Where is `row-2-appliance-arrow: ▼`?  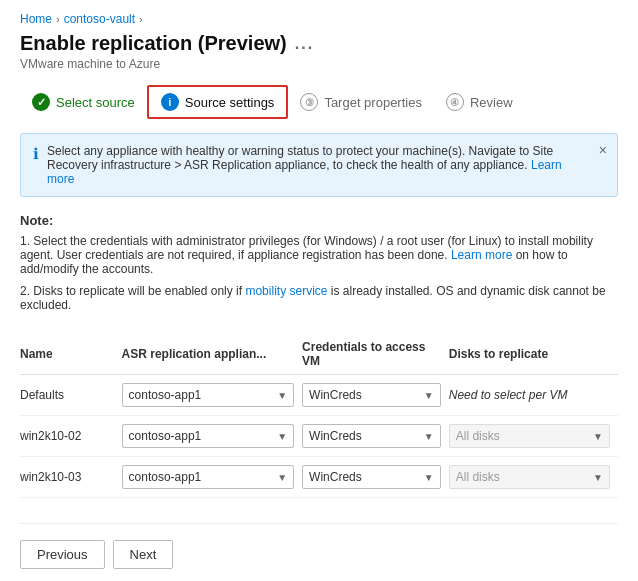 row-2-appliance-arrow: ▼ is located at coordinates (282, 478).